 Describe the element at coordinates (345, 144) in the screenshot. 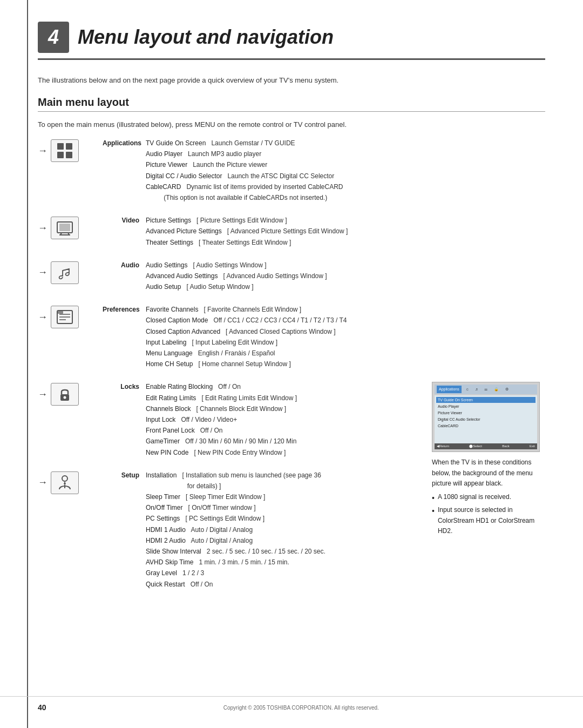

I see `list-item: TV Guide On Screen Launch Gemstar / TV G…` at that location.